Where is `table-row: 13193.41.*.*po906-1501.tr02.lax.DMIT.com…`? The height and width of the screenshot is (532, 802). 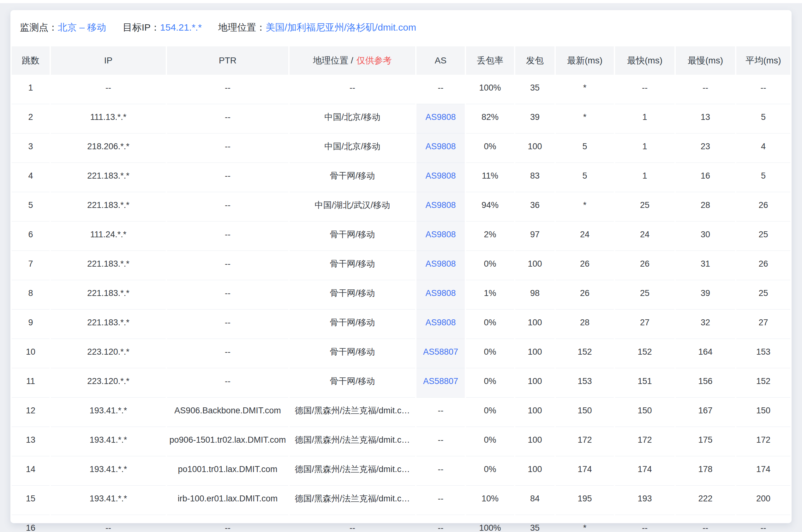
table-row: 13193.41.*.*po906-1501.tr02.lax.DMIT.com… is located at coordinates (401, 442).